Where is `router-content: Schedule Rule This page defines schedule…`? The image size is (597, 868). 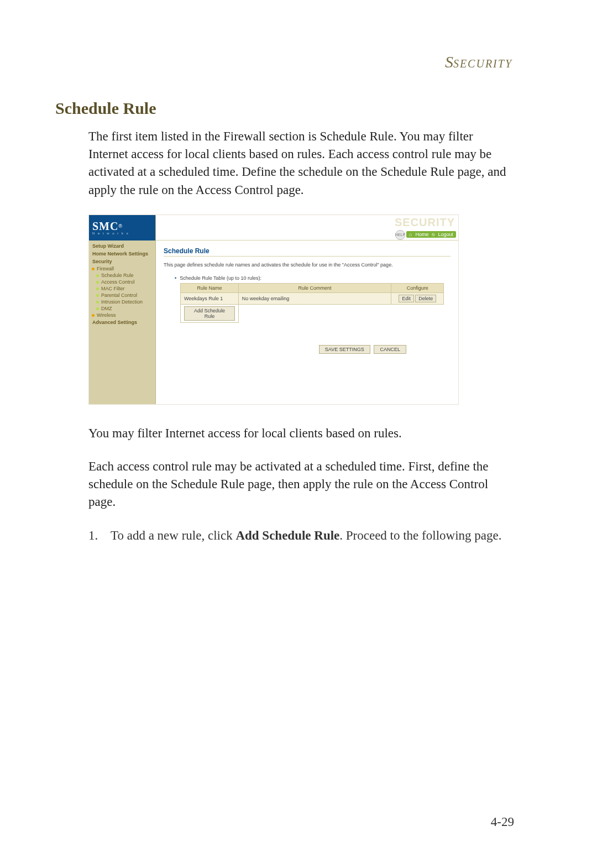
router-content: Schedule Rule This page defines schedule… is located at coordinates (307, 301).